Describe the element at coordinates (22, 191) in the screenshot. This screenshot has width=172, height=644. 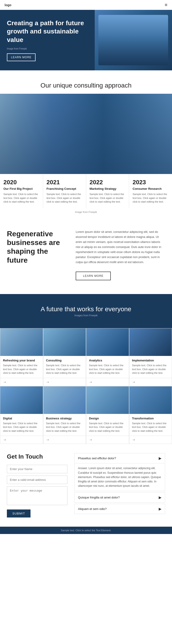
I see `timeline-item: 2020 Our First Big Project Sample text. …` at that location.